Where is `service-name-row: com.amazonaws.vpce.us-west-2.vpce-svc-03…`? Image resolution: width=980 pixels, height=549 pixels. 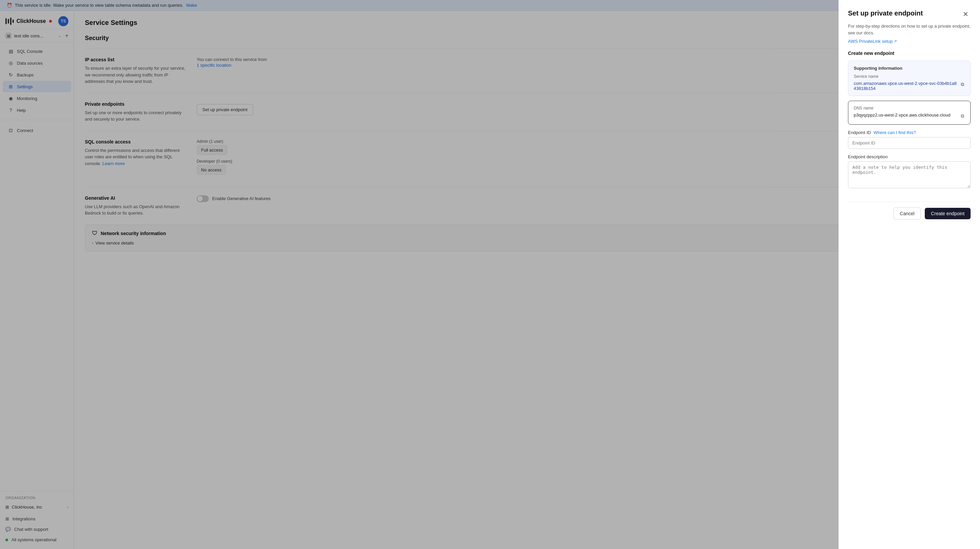 service-name-row: com.amazonaws.vpce.us-west-2.vpce-svc-03… is located at coordinates (909, 86).